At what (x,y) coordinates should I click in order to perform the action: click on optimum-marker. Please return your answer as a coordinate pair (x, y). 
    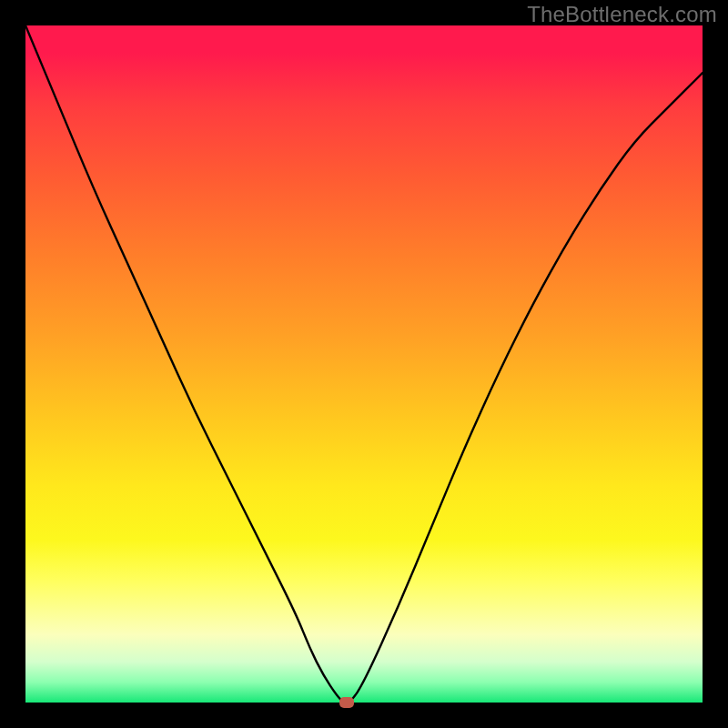
    Looking at the image, I should click on (347, 703).